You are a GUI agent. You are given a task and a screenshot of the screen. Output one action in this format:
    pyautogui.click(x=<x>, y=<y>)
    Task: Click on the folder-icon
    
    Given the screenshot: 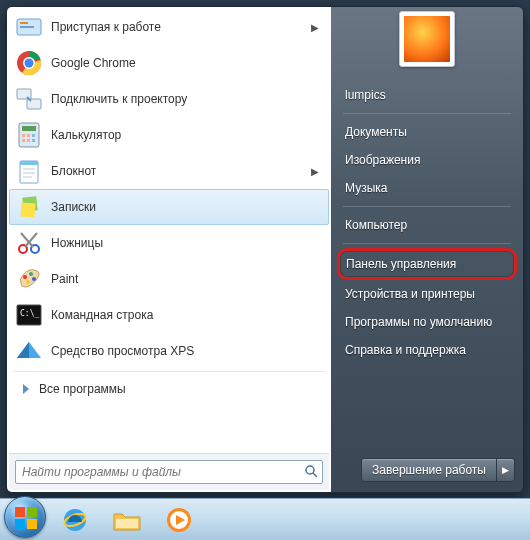 What is the action you would take?
    pyautogui.click(x=127, y=520)
    